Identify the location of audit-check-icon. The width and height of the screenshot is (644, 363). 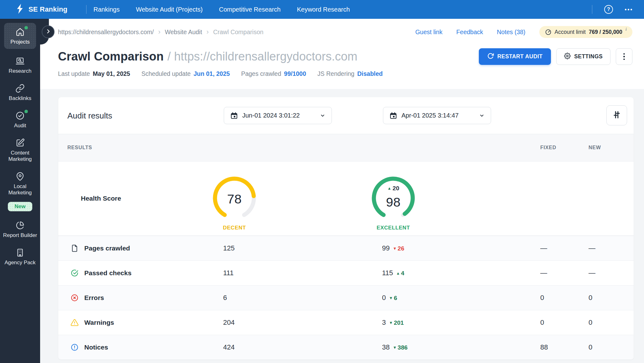
(20, 116).